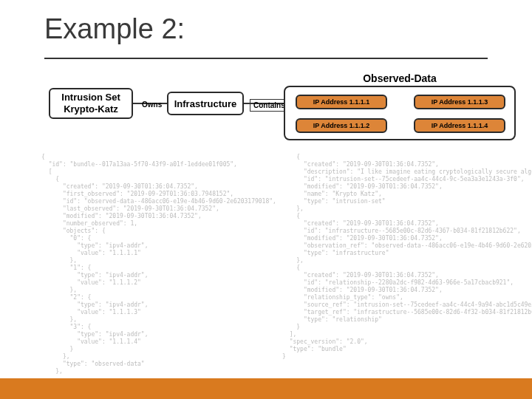 The width and height of the screenshot is (532, 399). What do you see at coordinates (460, 126) in the screenshot?
I see `ip-address-box: IP Address 1.1.1.4` at bounding box center [460, 126].